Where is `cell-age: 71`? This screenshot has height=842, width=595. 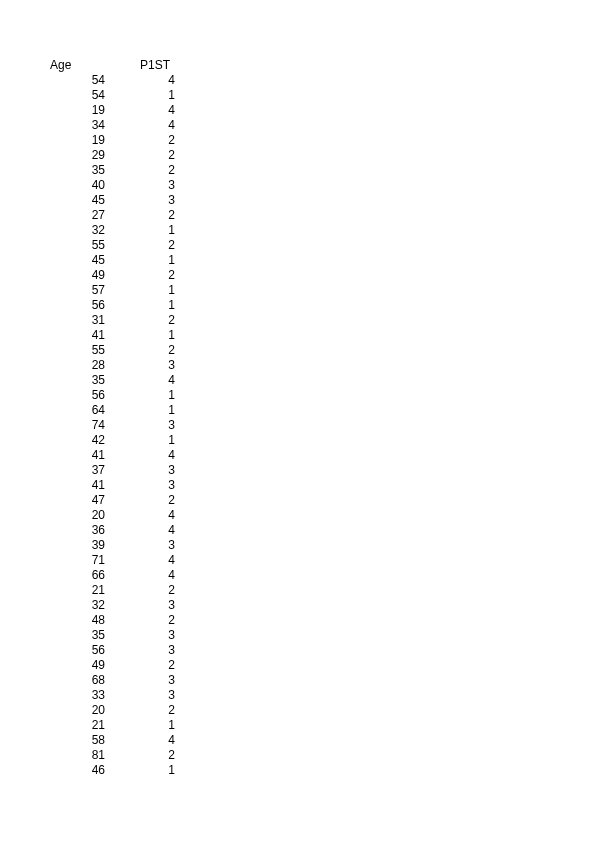
cell-age: 71 is located at coordinates (78, 560).